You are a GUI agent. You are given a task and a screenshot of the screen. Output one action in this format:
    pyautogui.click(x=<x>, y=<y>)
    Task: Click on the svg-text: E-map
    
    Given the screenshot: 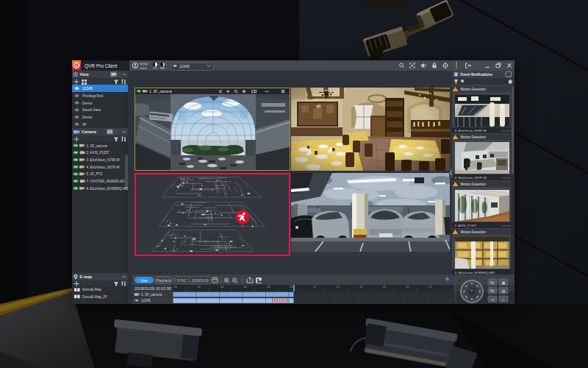 What is the action you would take?
    pyautogui.click(x=87, y=277)
    